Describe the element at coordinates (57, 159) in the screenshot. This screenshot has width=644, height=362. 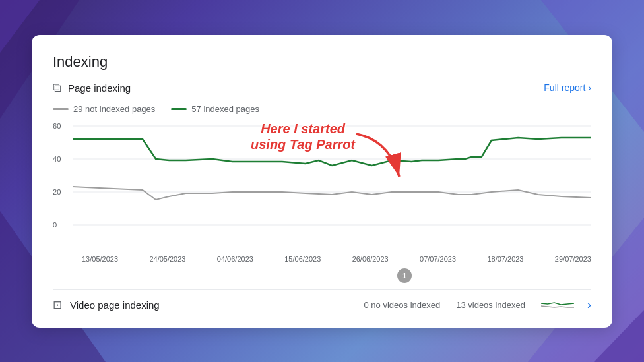
I see `svg-text: 40` at that location.